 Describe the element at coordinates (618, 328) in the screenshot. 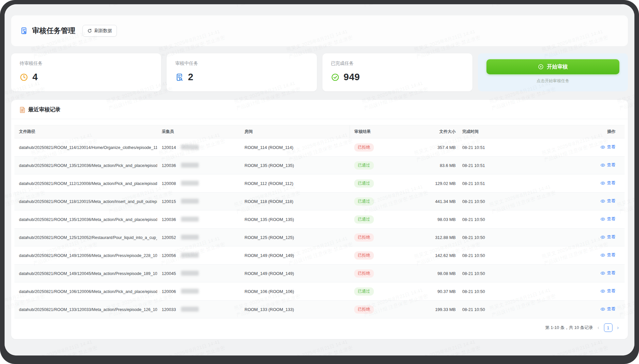

I see `next-page-button: ›` at that location.